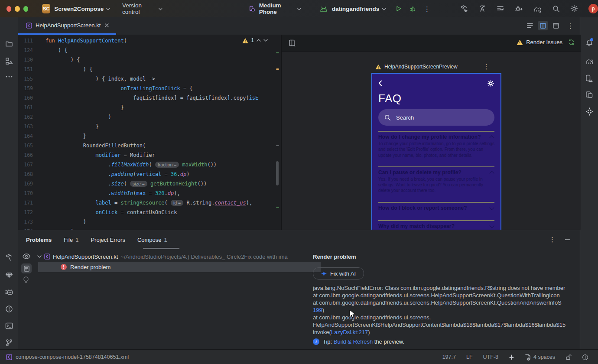 The height and width of the screenshot is (364, 598). What do you see at coordinates (26, 257) in the screenshot?
I see `preview-eye-icon` at bounding box center [26, 257].